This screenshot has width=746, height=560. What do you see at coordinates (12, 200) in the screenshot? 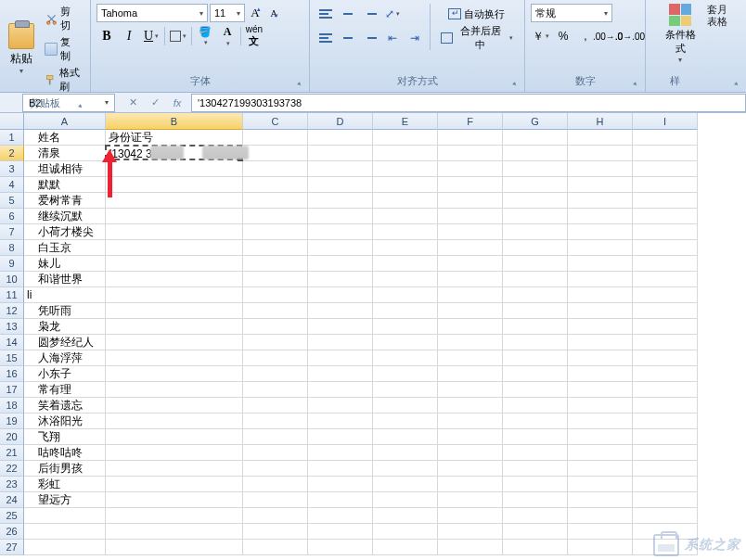
I see `row-header-5: 5` at bounding box center [12, 200].